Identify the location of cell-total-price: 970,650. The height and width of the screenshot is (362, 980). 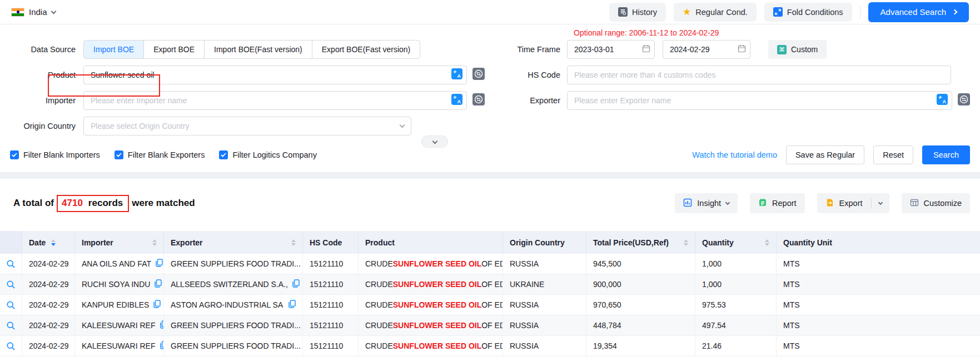
(641, 305).